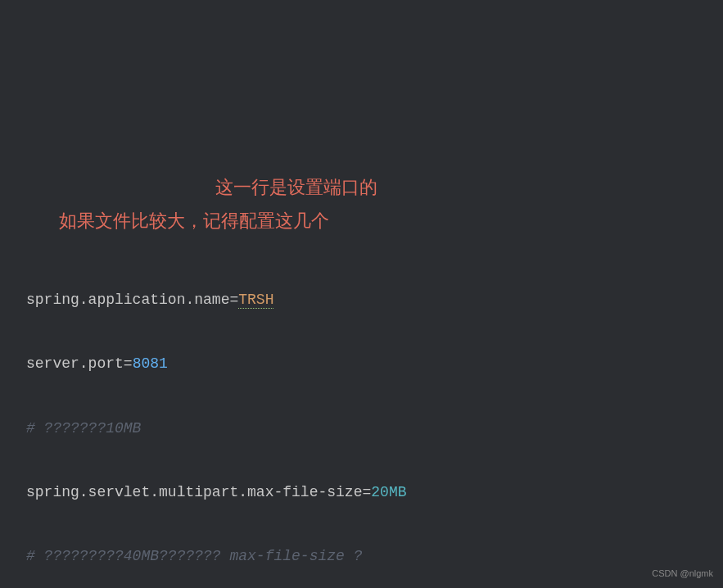 The width and height of the screenshot is (723, 588). What do you see at coordinates (362, 495) in the screenshot?
I see `code-line: spring.servlet.multipart.max-file-size=2…` at bounding box center [362, 495].